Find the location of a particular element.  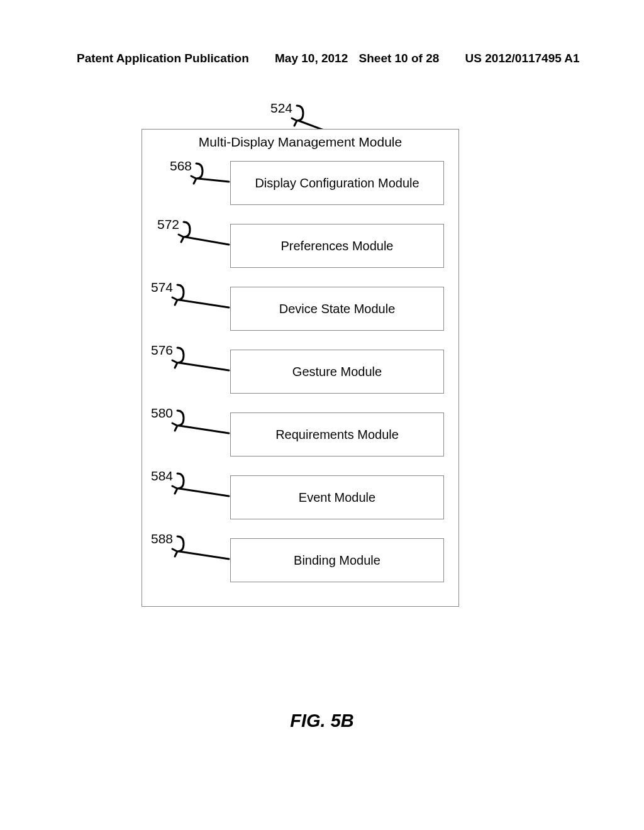

pub-date: May 10, 2012 is located at coordinates (311, 58).